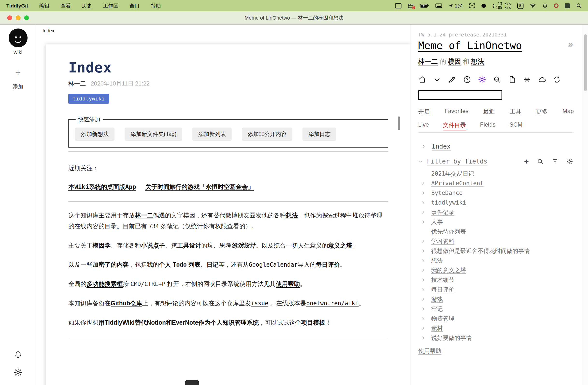 This screenshot has width=588, height=385. What do you see at coordinates (411, 6) in the screenshot?
I see `package-icon: 0` at bounding box center [411, 6].